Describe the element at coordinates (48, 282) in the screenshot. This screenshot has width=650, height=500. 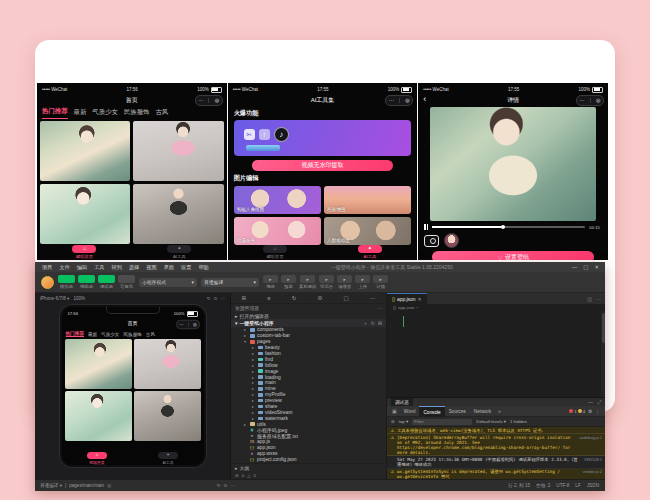
I see `user-avatar` at that location.